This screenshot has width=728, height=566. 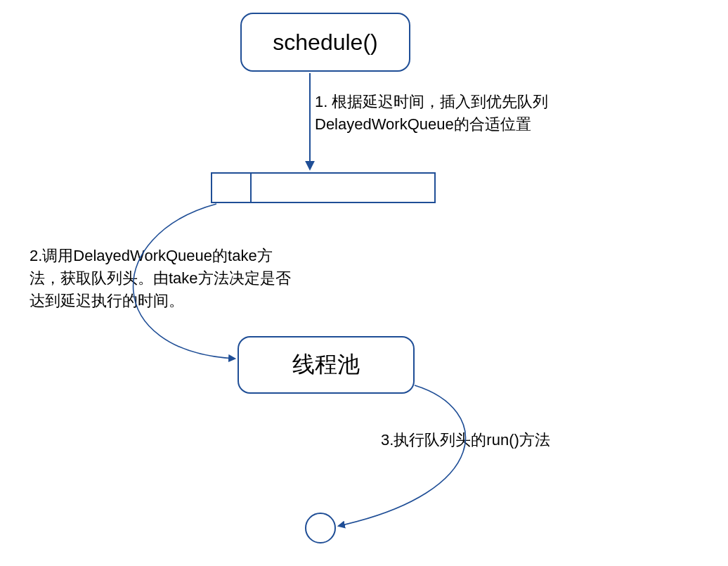 I want to click on queue-separator, so click(x=251, y=188).